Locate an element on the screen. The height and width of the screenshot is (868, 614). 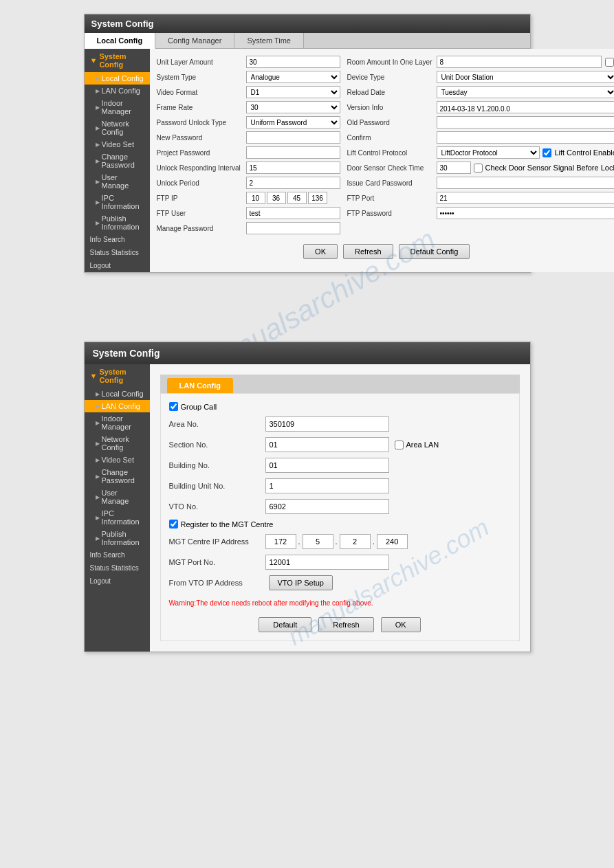
input-new-password is located at coordinates (293, 137).